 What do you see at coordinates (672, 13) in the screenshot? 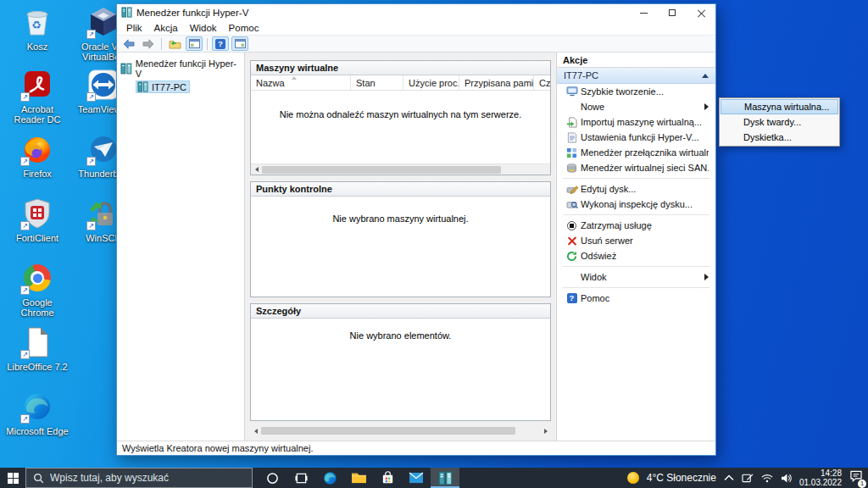
I see `maximize-button` at bounding box center [672, 13].